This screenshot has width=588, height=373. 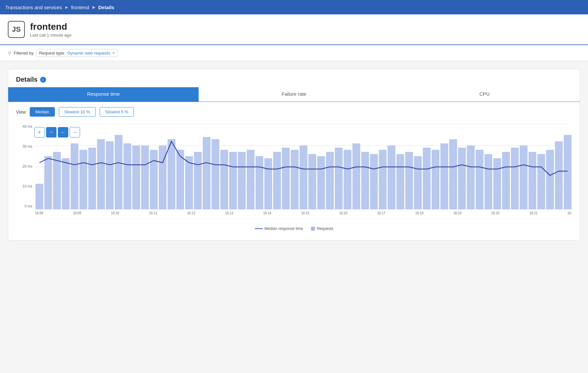 I want to click on legend-requests: Requests, so click(x=322, y=229).